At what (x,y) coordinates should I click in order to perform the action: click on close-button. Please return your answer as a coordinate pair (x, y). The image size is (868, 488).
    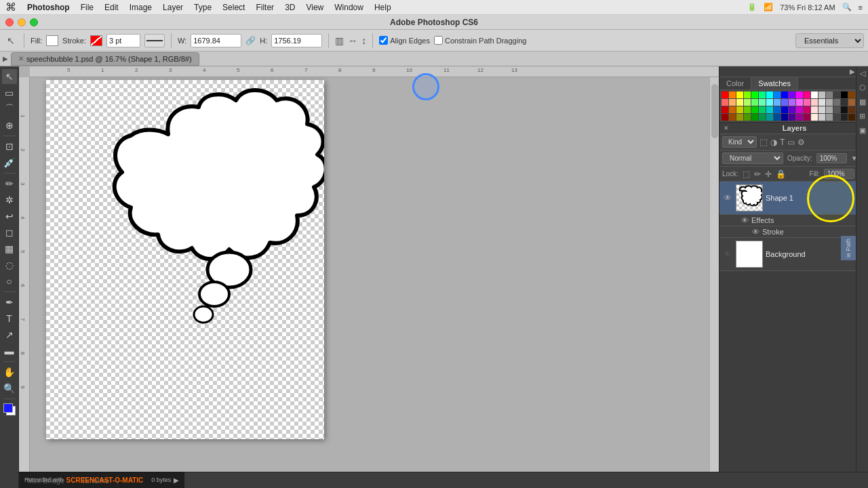
    Looking at the image, I should click on (9, 22).